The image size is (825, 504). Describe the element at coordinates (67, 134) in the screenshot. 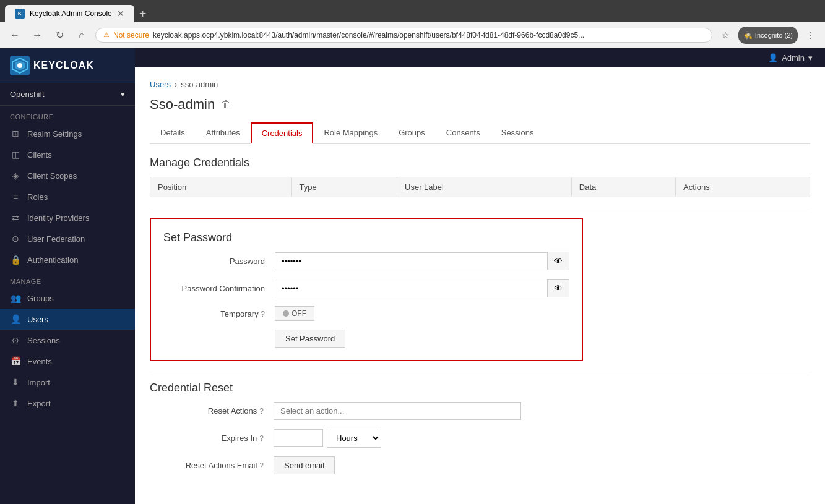

I see `sidebar-item-realm-settings: ⊞Realm Settings` at that location.